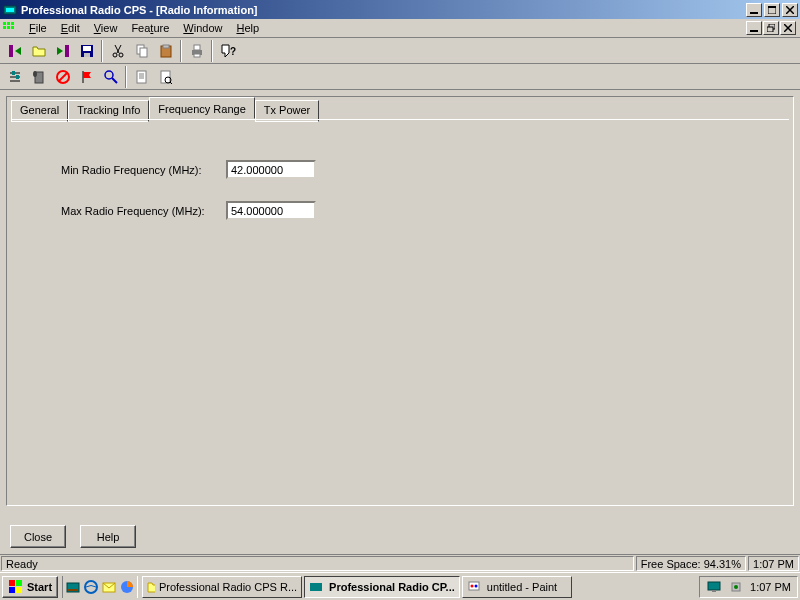 The height and width of the screenshot is (600, 800). I want to click on mdi-buttons, so click(772, 28).